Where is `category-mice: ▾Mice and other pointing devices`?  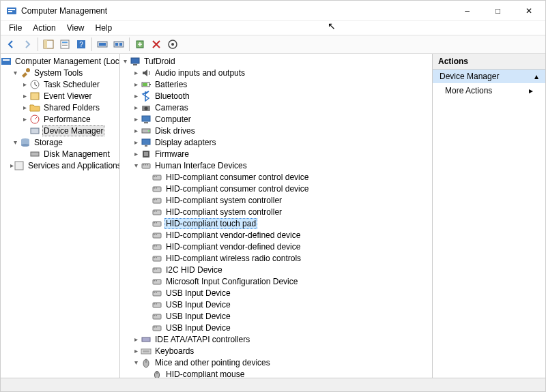
category-mice: ▾Mice and other pointing devices is located at coordinates (276, 363).